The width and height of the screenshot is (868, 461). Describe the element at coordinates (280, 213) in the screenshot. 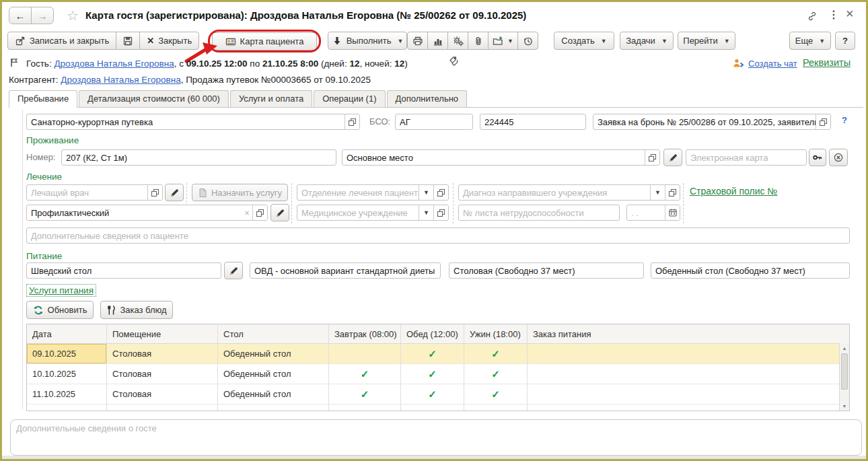

I see `edit-program-button` at that location.